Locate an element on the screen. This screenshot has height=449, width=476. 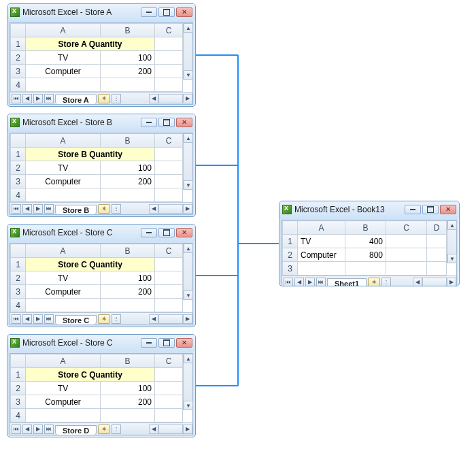
horizontal-scrollbar: ◀ ▶ is located at coordinates (171, 319).